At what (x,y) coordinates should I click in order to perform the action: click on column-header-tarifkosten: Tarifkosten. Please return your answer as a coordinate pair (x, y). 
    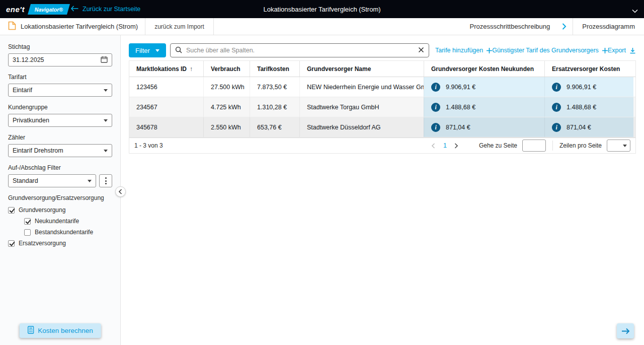
    Looking at the image, I should click on (275, 68).